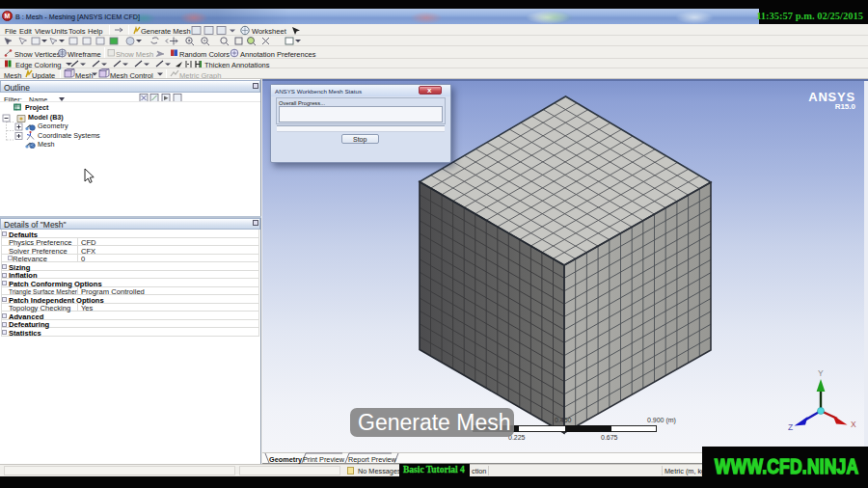 The image size is (868, 488). Describe the element at coordinates (821, 373) in the screenshot. I see `svg-text: Y` at that location.